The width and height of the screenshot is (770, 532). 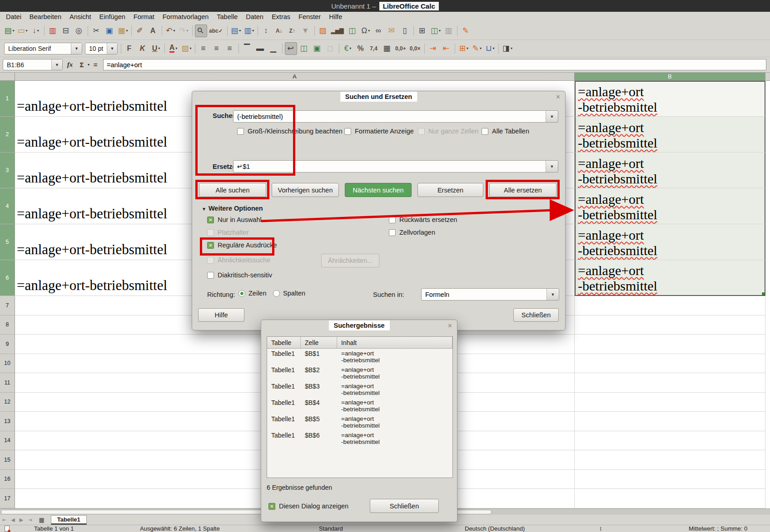 I want to click on row-header: 3, so click(x=7, y=171).